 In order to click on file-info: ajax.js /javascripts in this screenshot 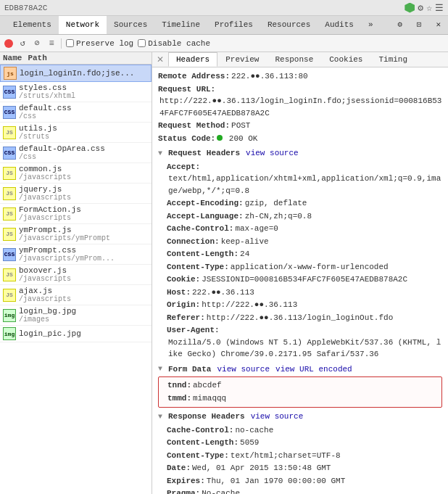, I will do `click(45, 295)`.